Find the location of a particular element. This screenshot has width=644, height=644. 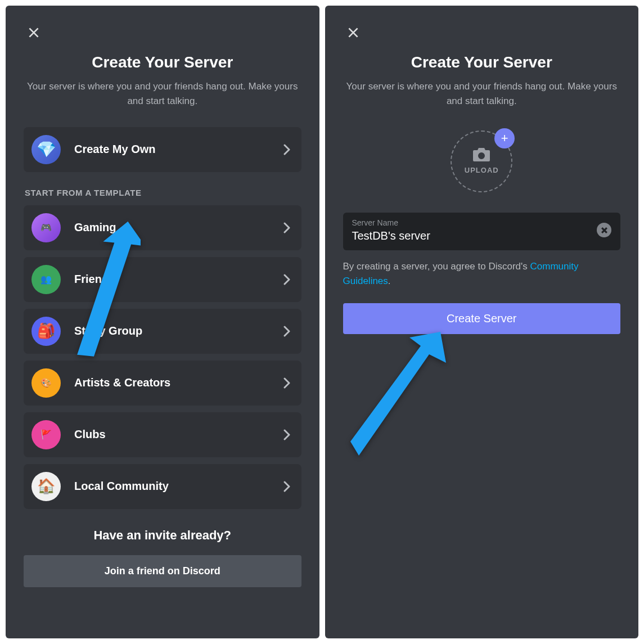

create-server-button: Create Server is located at coordinates (482, 318).